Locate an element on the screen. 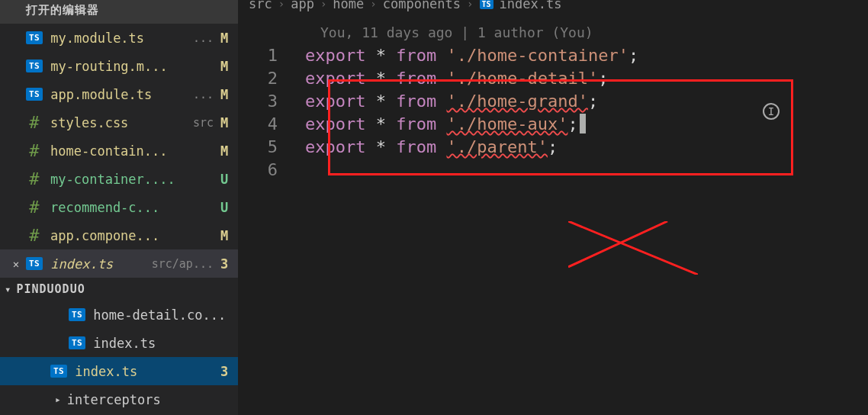  string-error: './home-aux' is located at coordinates (506, 124).